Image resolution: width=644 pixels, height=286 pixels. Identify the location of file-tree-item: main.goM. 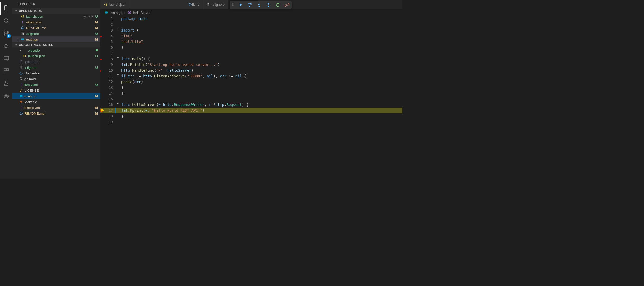
(56, 96).